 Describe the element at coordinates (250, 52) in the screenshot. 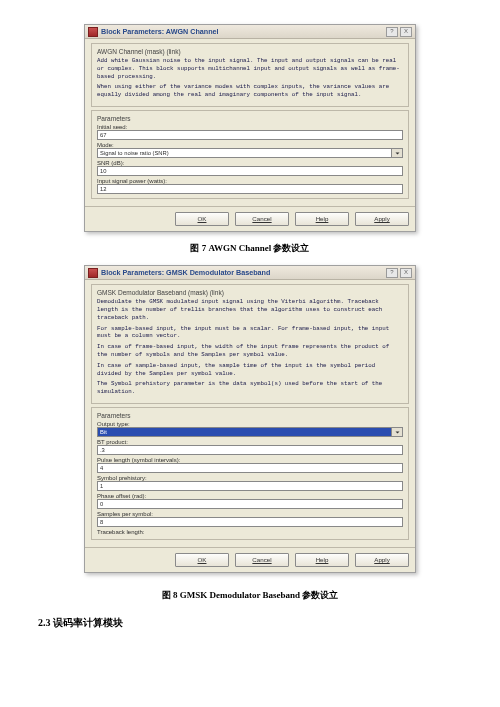

I see `block-name: AWGN Channel (mask) (link)` at that location.